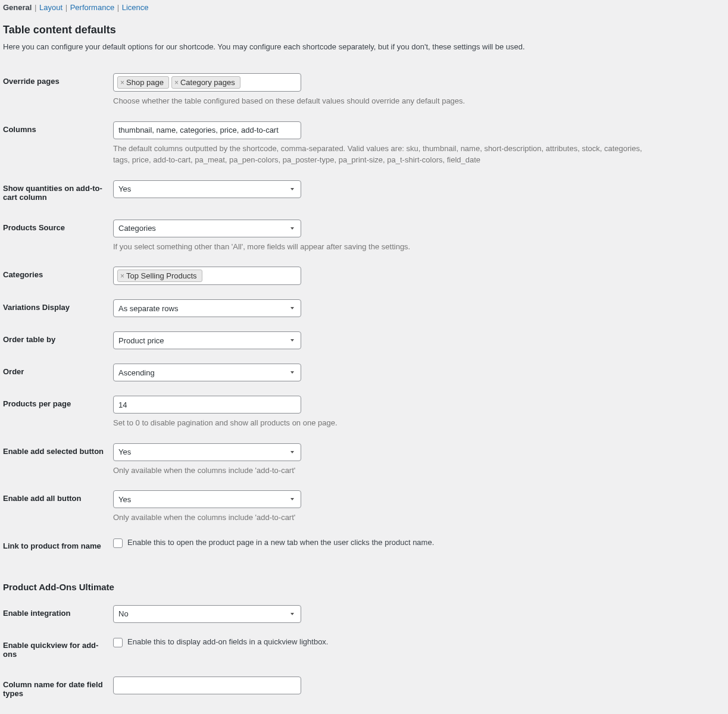  What do you see at coordinates (207, 405) in the screenshot?
I see `products-per-page-input` at bounding box center [207, 405].